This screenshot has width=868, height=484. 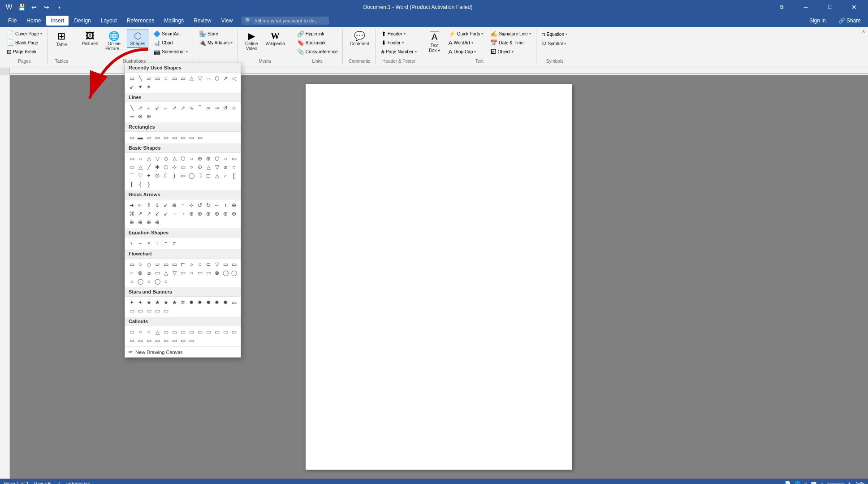 I want to click on shape-item: ⌀, so click(x=225, y=167).